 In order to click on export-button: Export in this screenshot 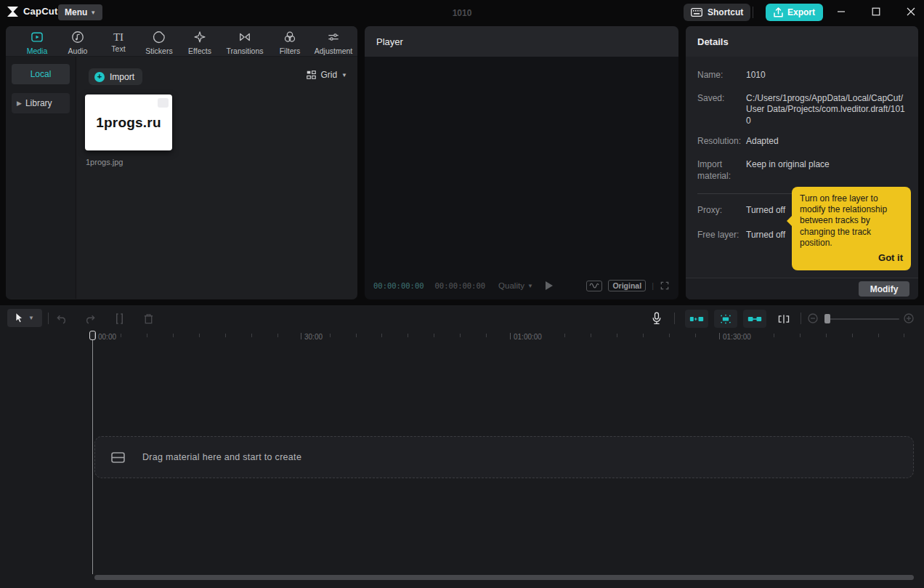, I will do `click(795, 12)`.